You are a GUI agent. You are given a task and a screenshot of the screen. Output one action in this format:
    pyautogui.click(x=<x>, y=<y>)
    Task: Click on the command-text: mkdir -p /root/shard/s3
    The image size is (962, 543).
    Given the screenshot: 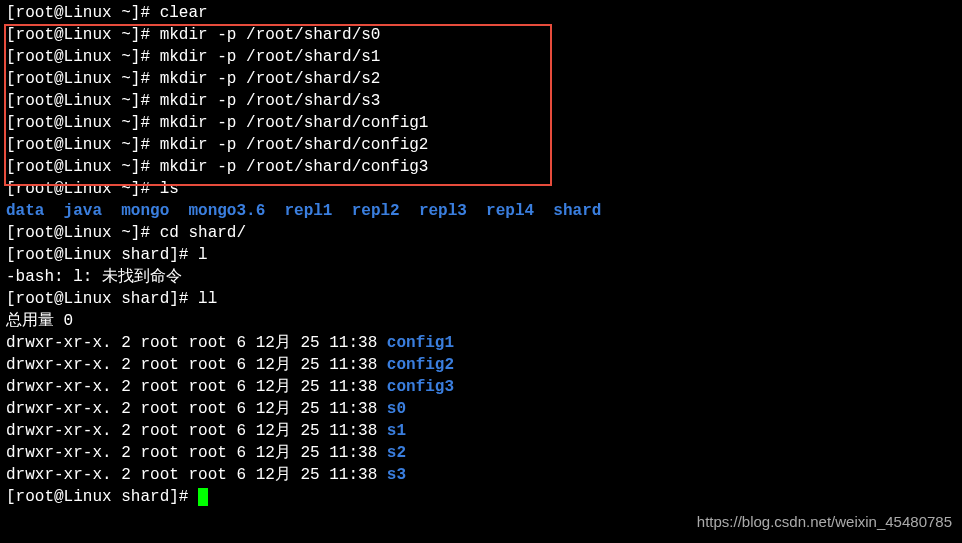 What is the action you would take?
    pyautogui.click(x=270, y=101)
    